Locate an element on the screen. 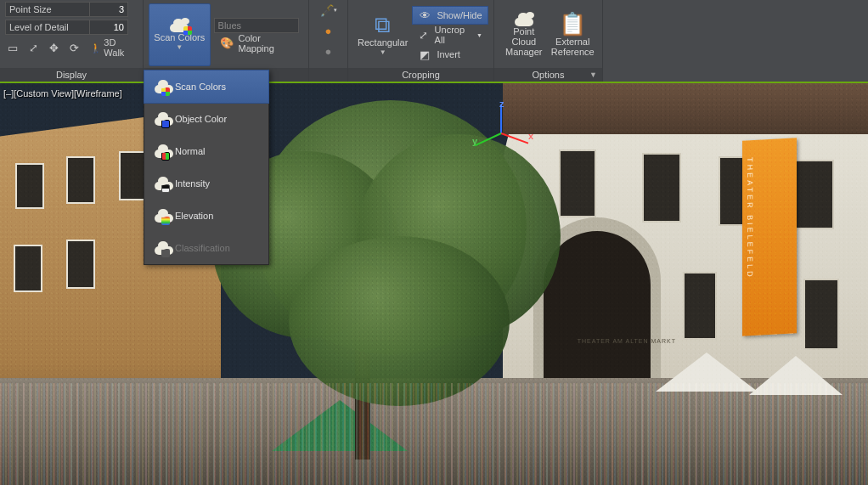 Image resolution: width=868 pixels, height=485 pixels. crop-rect-icon: ⧉ is located at coordinates (382, 25).